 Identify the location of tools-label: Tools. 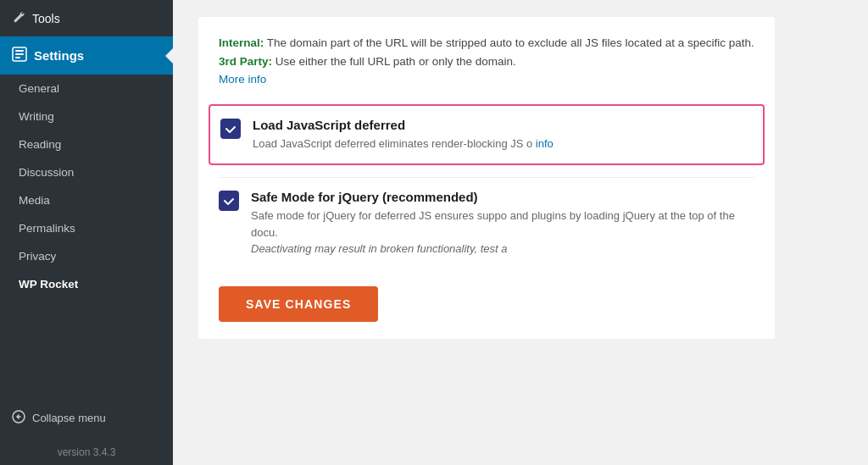
(46, 19).